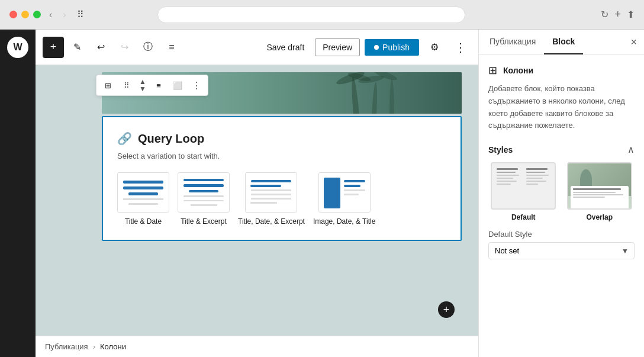  Describe the element at coordinates (376, 47) in the screenshot. I see `publish-dot` at that location.